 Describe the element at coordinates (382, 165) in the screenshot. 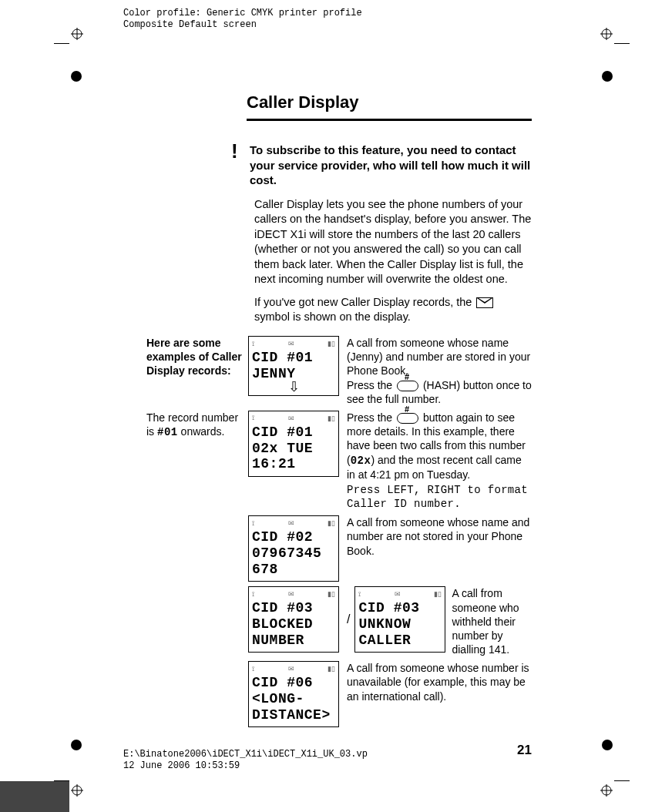

I see `subscribe-alert: ! To subscribe to this feature, you need…` at that location.